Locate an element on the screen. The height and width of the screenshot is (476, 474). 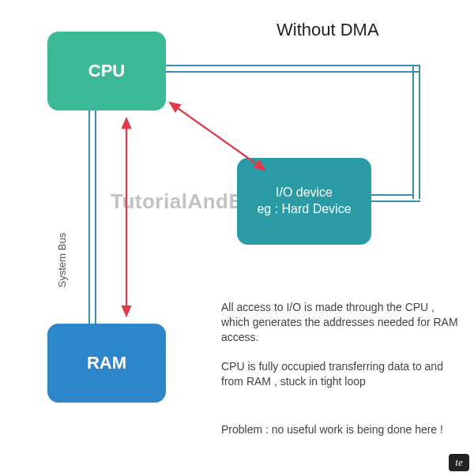
cpu-label: CPU is located at coordinates (107, 71).